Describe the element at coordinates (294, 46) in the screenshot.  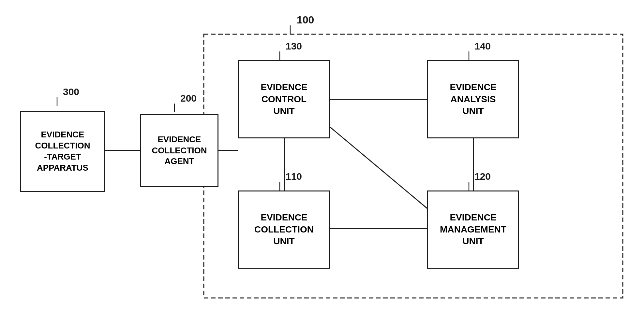
I see `label-130: 130` at that location.